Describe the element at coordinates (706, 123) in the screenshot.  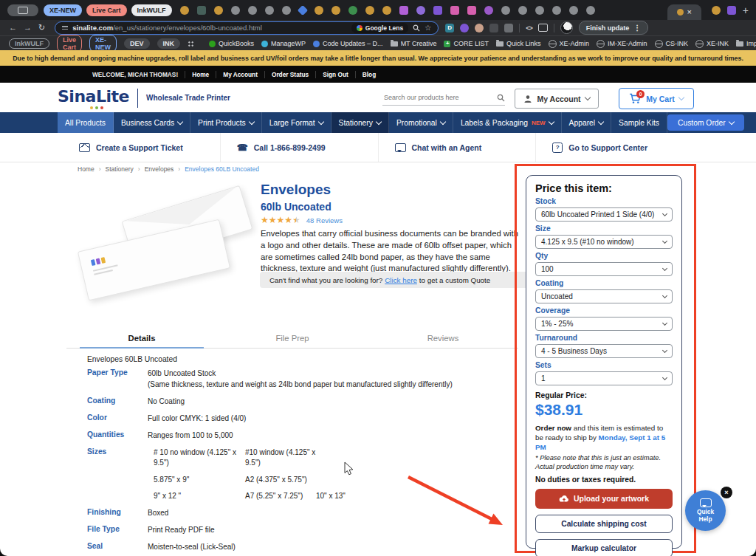
I see `nav-item-custom-order: Custom Order` at that location.